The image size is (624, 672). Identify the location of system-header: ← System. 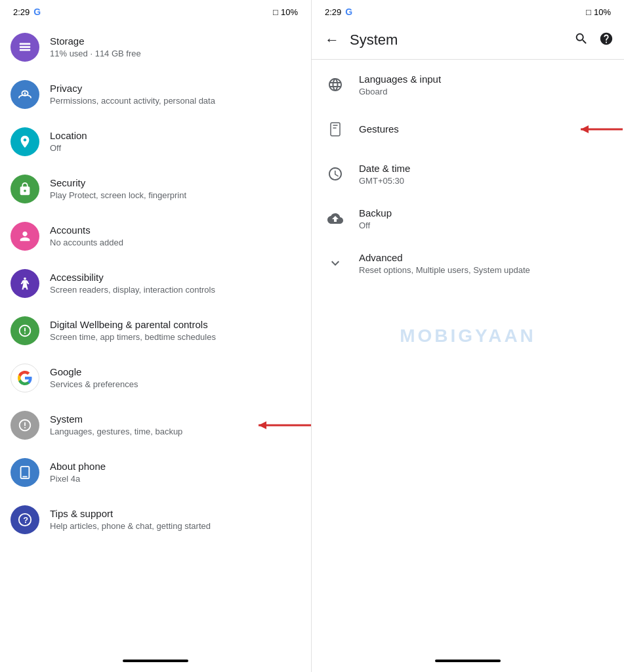
(468, 41).